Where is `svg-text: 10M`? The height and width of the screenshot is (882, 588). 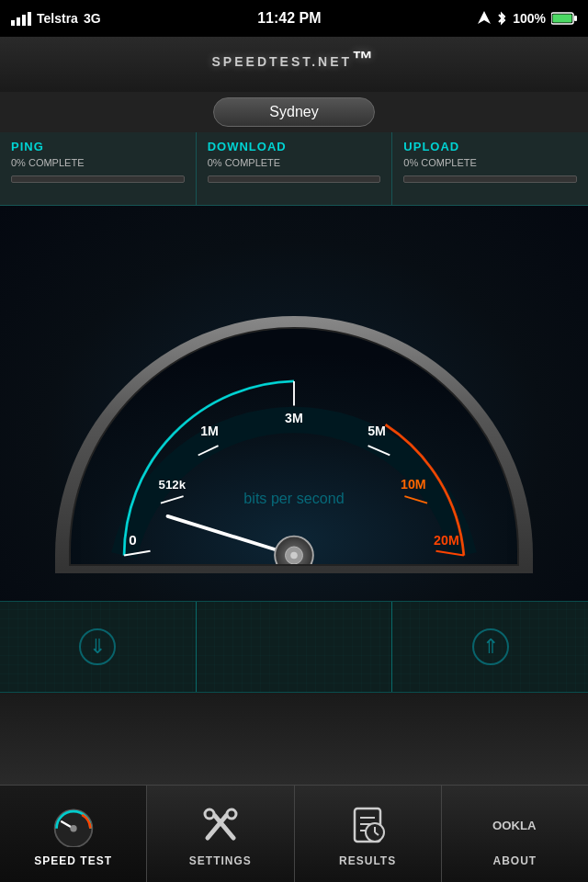
svg-text: 10M is located at coordinates (413, 484).